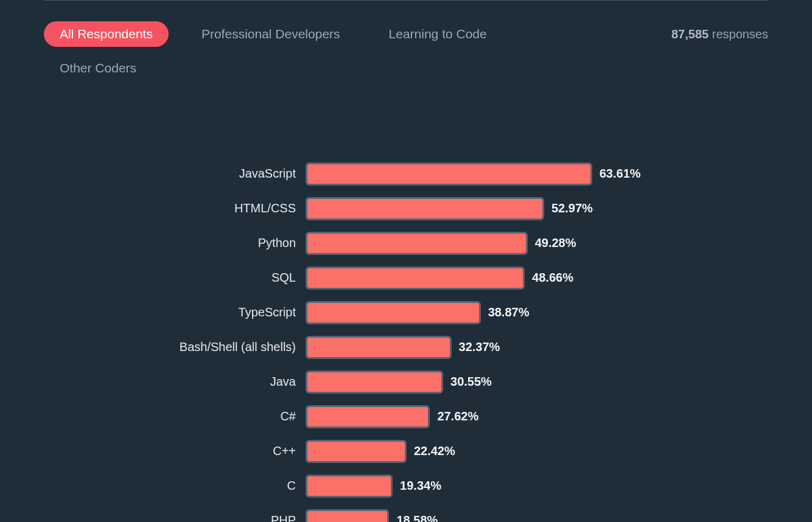 This screenshot has width=812, height=522. Describe the element at coordinates (458, 416) in the screenshot. I see `chart-value-label: 27.62%` at that location.